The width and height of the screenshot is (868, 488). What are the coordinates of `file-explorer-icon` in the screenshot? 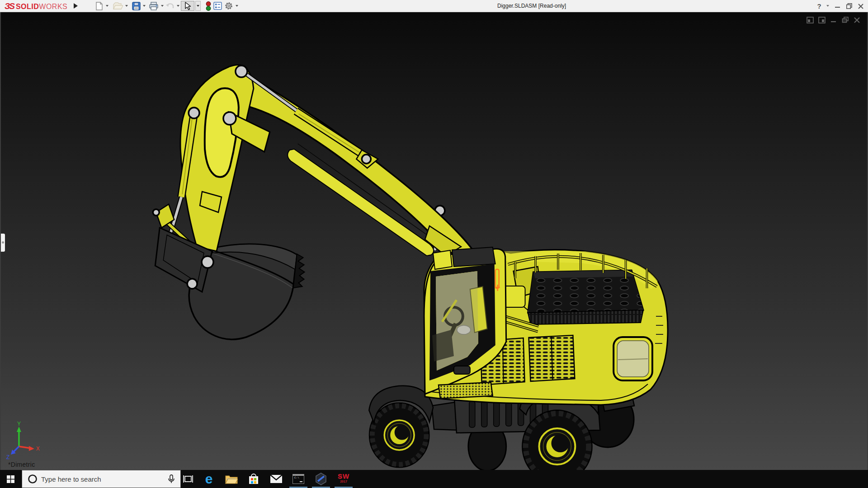 It's located at (231, 479).